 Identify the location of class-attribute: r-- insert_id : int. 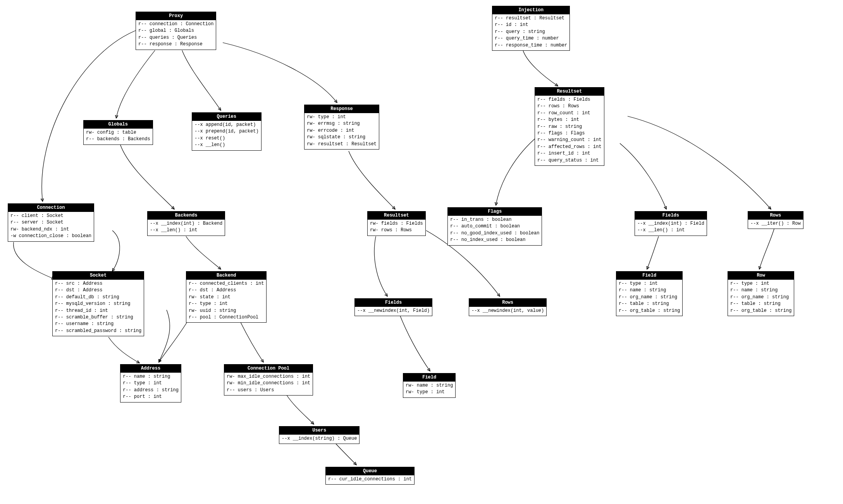
(569, 153).